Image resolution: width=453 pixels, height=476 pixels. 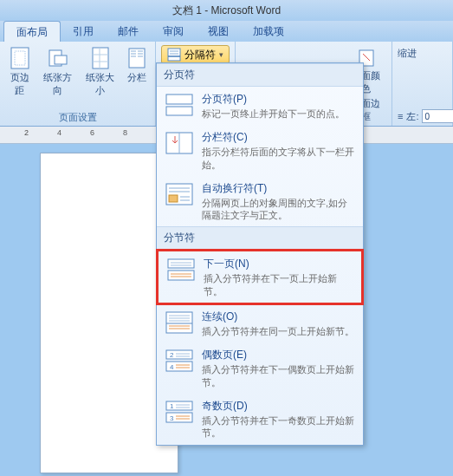 What do you see at coordinates (260, 106) in the screenshot?
I see `menuitem-page-break: 分页符(P) 标记一页终止并开始下一页的点。` at bounding box center [260, 106].